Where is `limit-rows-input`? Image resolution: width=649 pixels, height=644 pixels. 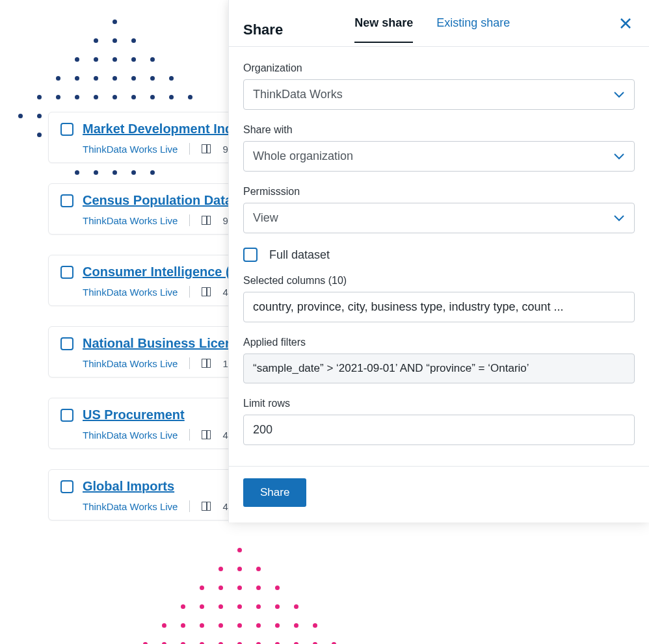 limit-rows-input is located at coordinates (439, 430).